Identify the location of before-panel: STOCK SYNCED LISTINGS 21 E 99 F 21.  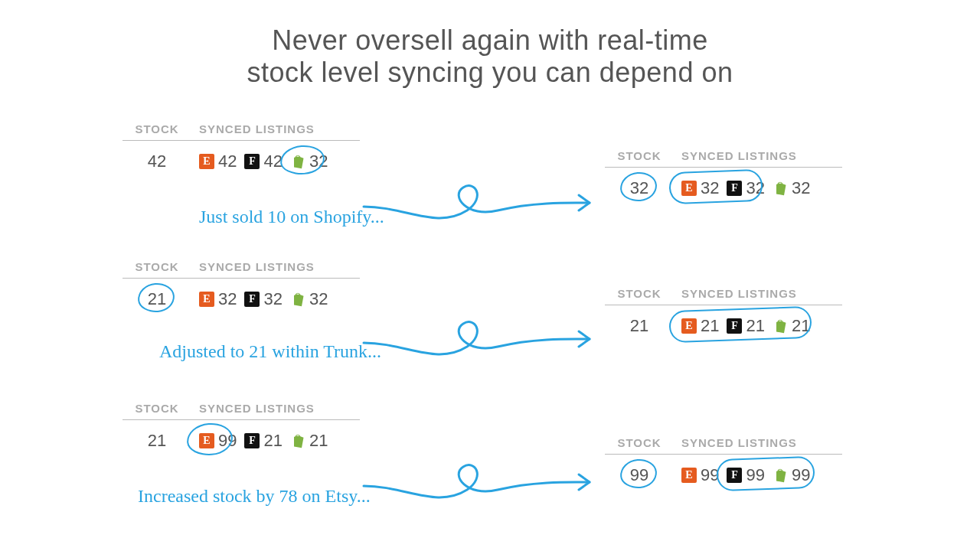
(241, 426).